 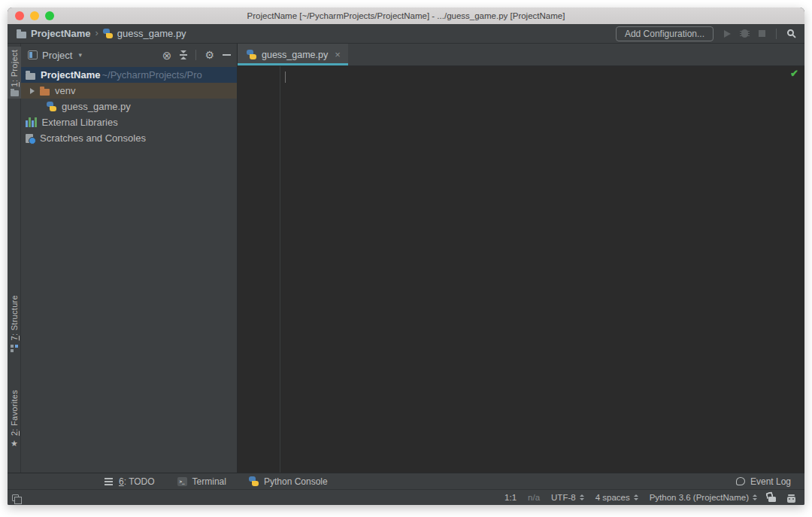 What do you see at coordinates (406, 497) in the screenshot?
I see `status-bar: 1:1 n/a UTF-8 4 spaces Python 3.6 (Proje…` at bounding box center [406, 497].